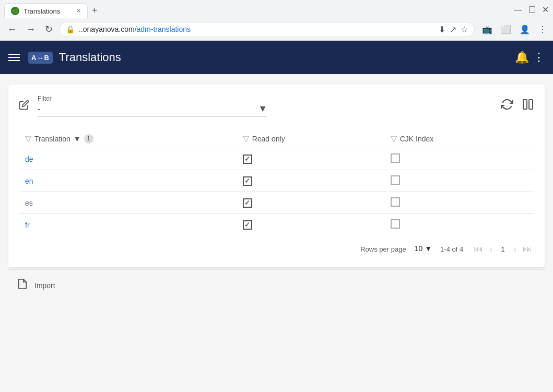  What do you see at coordinates (442, 29) in the screenshot?
I see `download-icon: ⬇` at bounding box center [442, 29].